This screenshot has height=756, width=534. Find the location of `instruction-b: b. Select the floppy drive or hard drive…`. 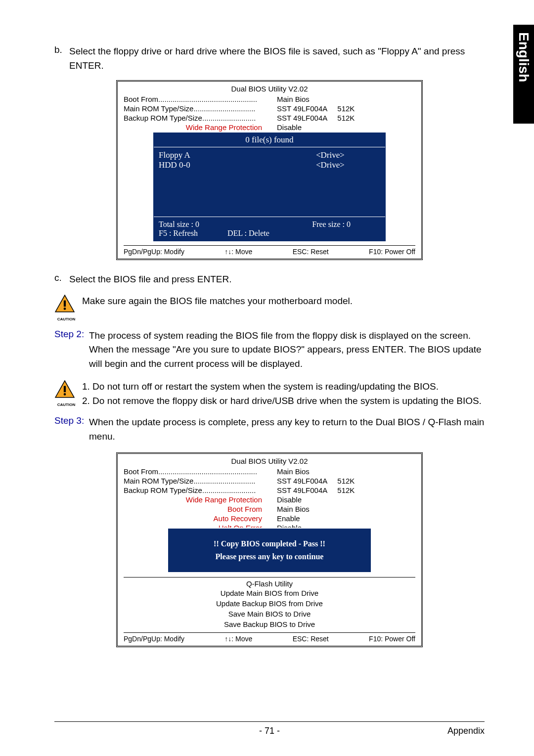

instruction-b: b. Select the floppy drive or hard drive… is located at coordinates (269, 58).